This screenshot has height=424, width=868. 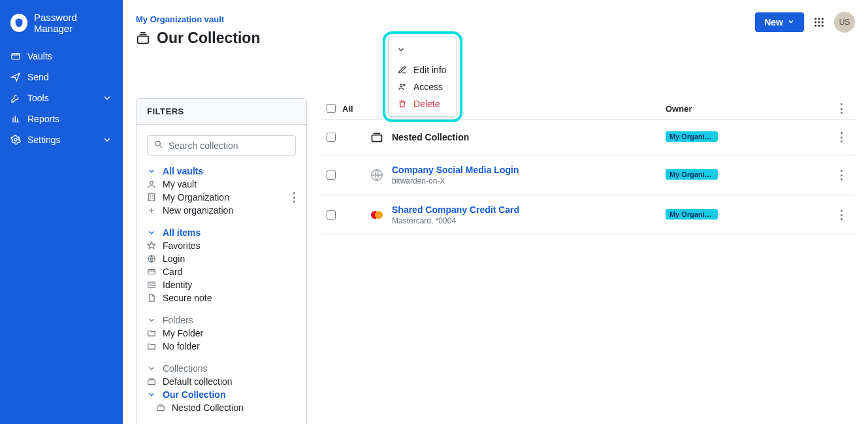 What do you see at coordinates (842, 108) in the screenshot?
I see `header-more-icon` at bounding box center [842, 108].